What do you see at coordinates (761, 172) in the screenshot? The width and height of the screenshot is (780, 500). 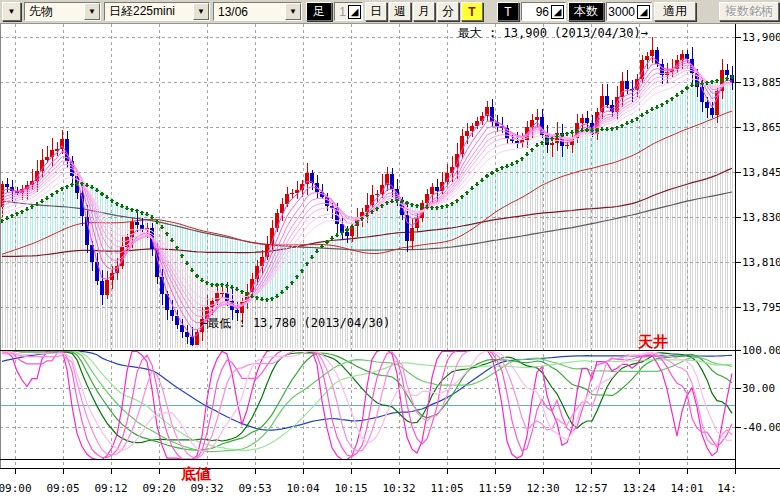 I see `price-axis-label: 13,845` at bounding box center [761, 172].